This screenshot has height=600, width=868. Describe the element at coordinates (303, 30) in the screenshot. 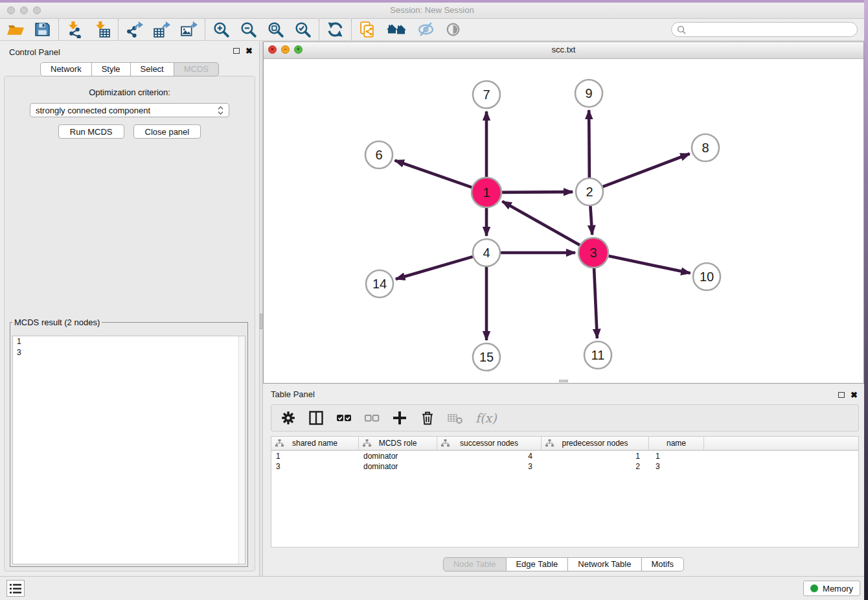

I see `zoom-selected-icon` at that location.